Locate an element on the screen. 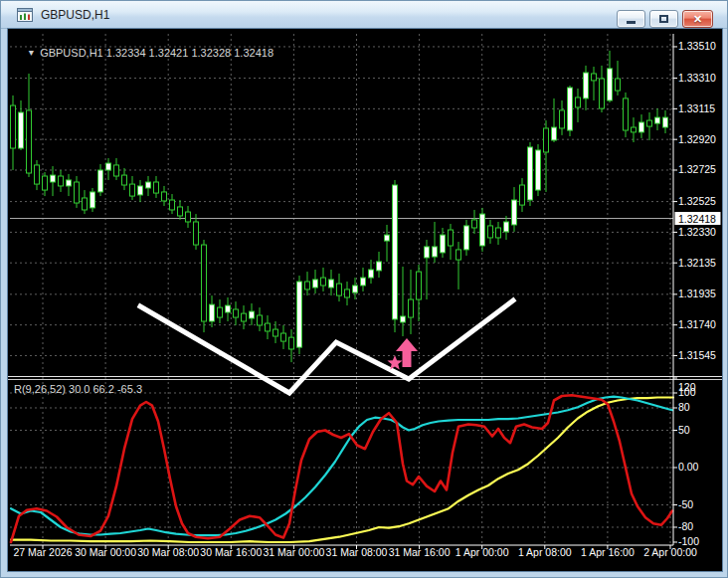 The image size is (728, 578). header-close: 1.32418 is located at coordinates (254, 53).